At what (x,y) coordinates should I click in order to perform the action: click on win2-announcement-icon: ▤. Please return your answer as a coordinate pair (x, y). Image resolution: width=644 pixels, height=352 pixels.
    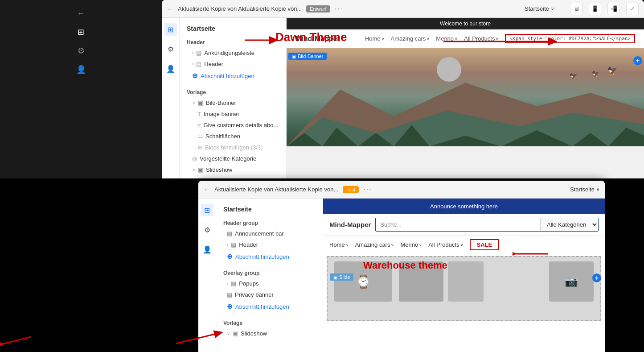
    Looking at the image, I should click on (230, 234).